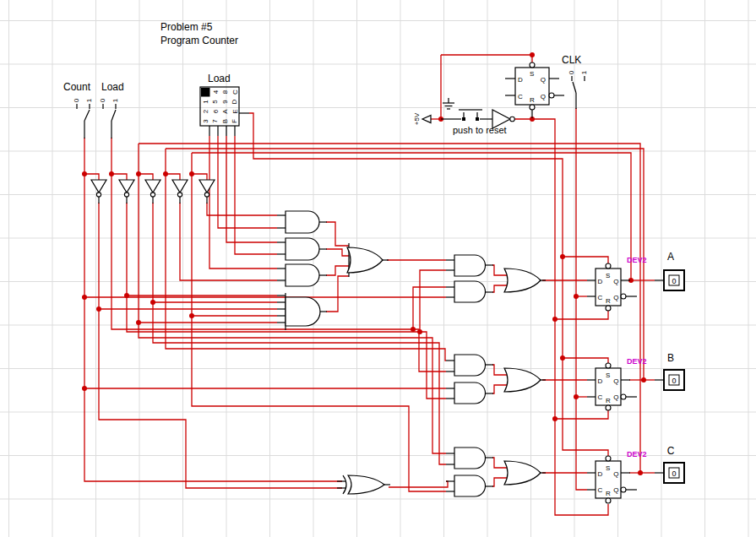  Describe the element at coordinates (216, 111) in the screenshot. I see `keypad-key-6: 6` at that location.